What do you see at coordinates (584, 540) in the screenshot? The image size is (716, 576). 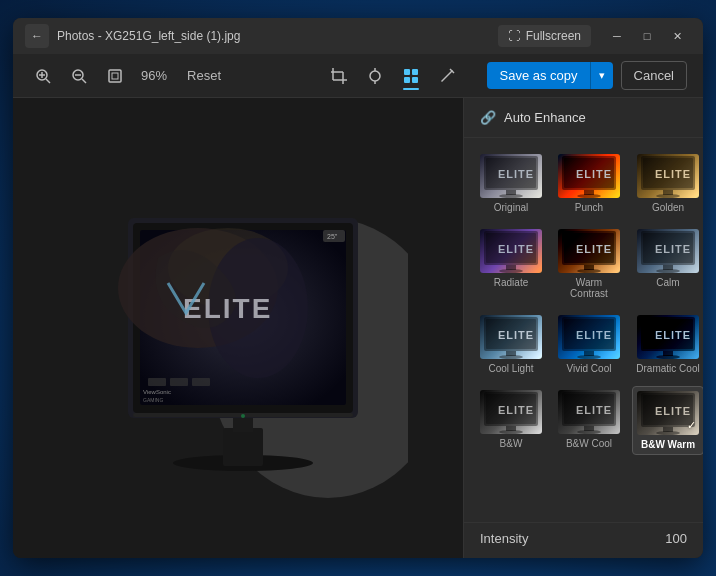 I see `intensity-row: Intensity 100` at bounding box center [584, 540].